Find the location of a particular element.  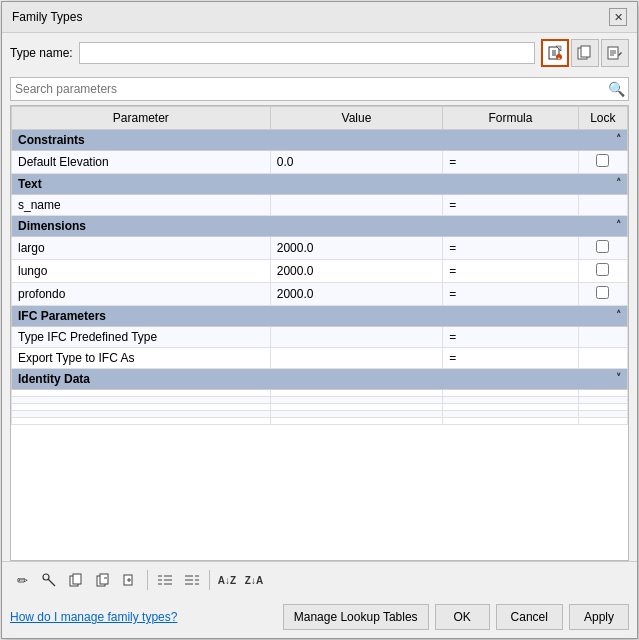

section-header-ifc-parameters: IFC Parameters˄ is located at coordinates (320, 316).